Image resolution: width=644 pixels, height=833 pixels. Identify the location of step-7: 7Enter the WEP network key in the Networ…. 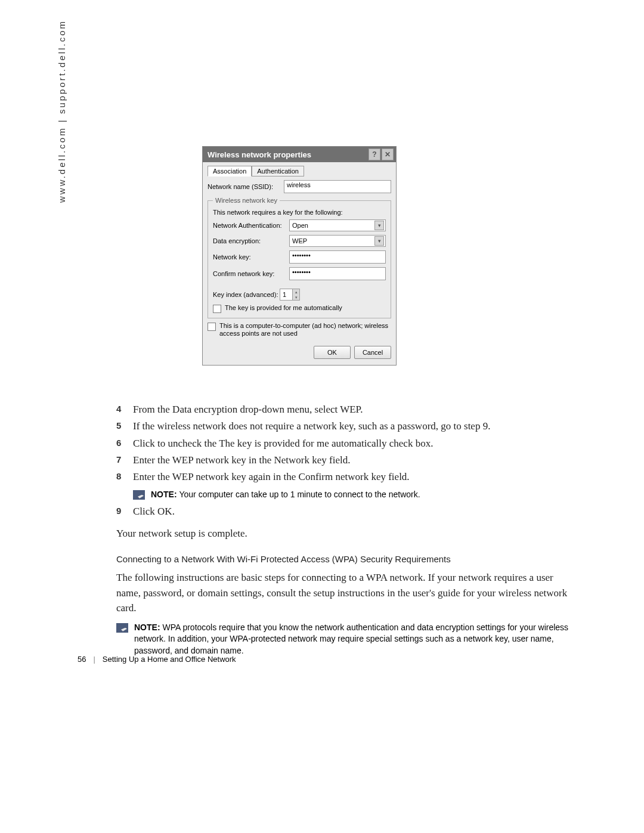
(346, 460).